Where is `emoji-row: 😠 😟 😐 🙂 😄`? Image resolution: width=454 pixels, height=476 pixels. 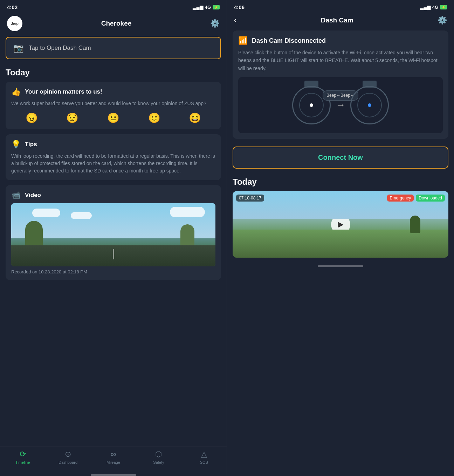
emoji-row: 😠 😟 😐 🙂 😄 is located at coordinates (114, 118).